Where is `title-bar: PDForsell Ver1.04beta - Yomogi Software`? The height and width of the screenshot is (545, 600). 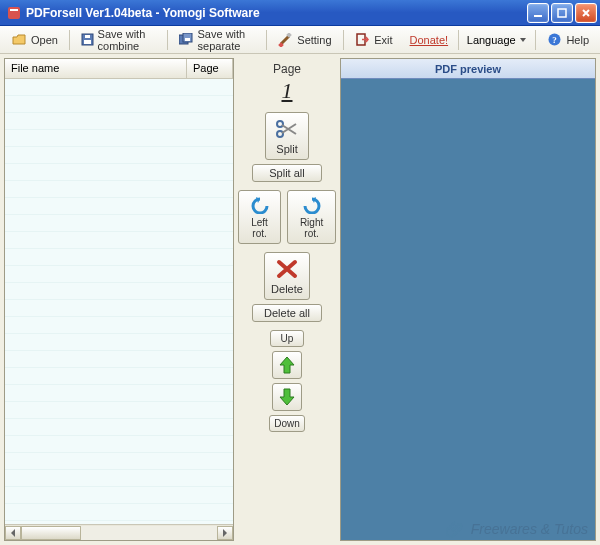
title-bar: PDForsell Ver1.04beta - Yomogi Software is located at coordinates (300, 13).